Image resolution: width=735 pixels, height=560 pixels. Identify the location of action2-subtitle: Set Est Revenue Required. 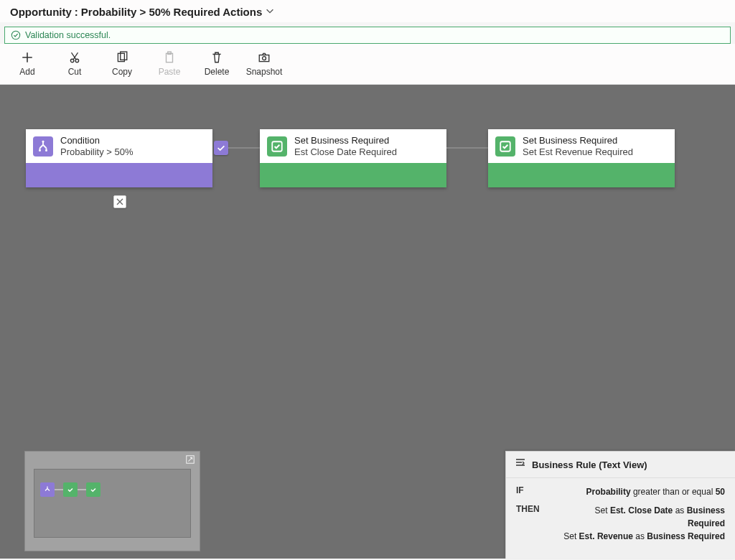
(578, 152).